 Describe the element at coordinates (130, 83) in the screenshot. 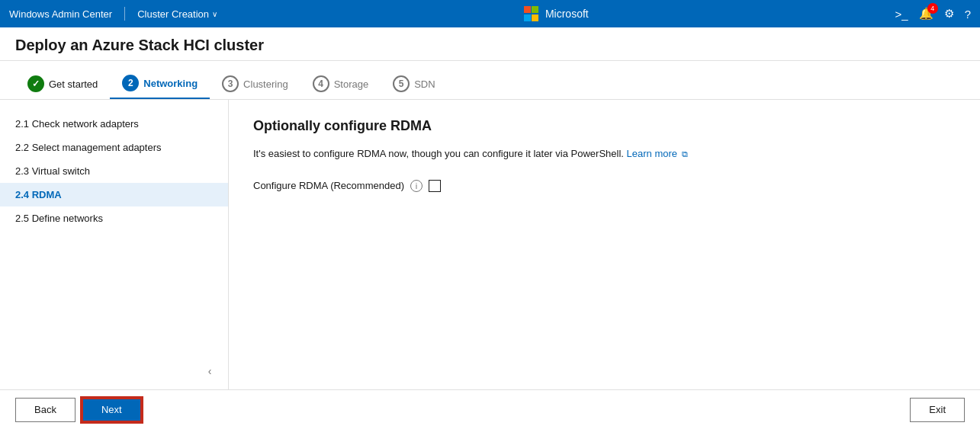

I see `step-circle-2: 2` at that location.